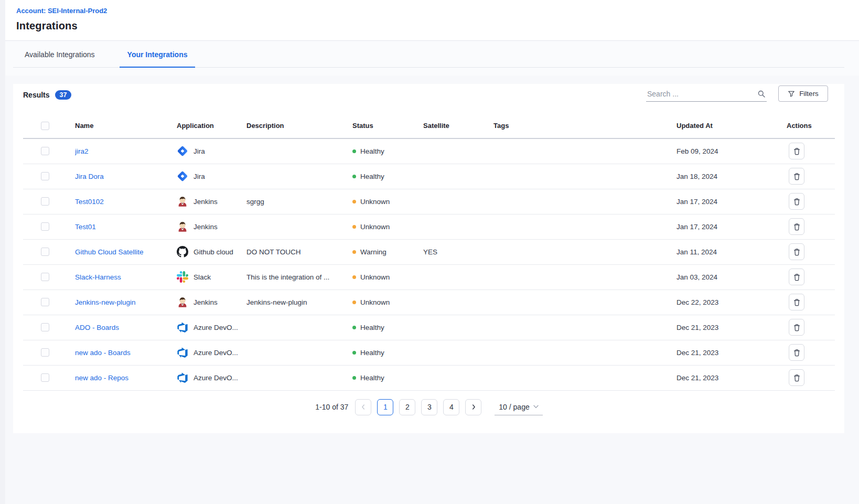 The height and width of the screenshot is (504, 859). Describe the element at coordinates (429, 407) in the screenshot. I see `page-3-button: 3` at that location.